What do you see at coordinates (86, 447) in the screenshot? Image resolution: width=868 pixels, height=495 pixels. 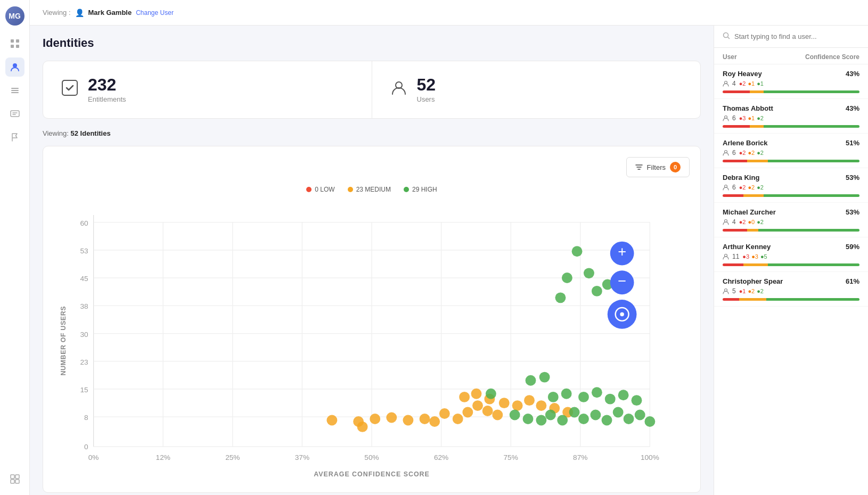 I see `svg-text: 0` at bounding box center [86, 447].